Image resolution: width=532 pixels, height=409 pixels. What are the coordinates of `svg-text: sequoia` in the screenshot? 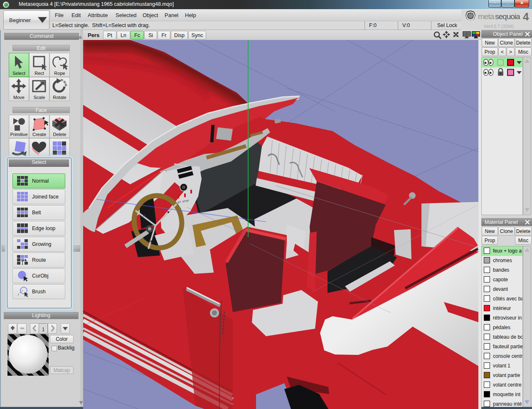 It's located at (508, 17).